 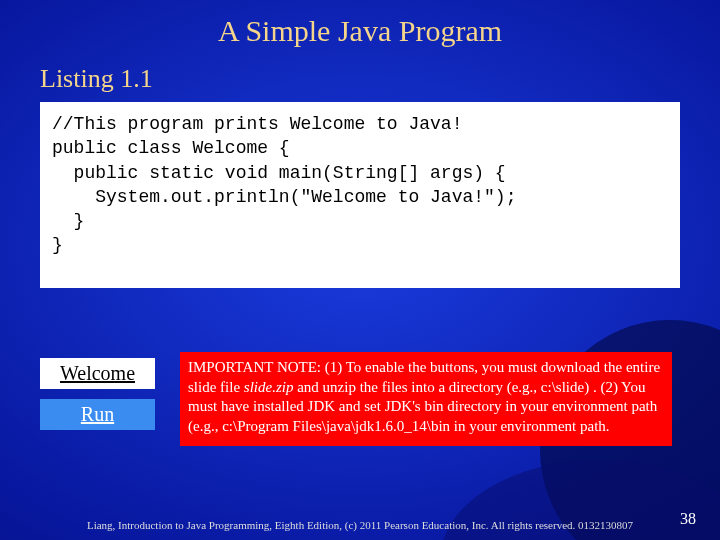 What do you see at coordinates (688, 519) in the screenshot?
I see `page-number: 38` at bounding box center [688, 519].